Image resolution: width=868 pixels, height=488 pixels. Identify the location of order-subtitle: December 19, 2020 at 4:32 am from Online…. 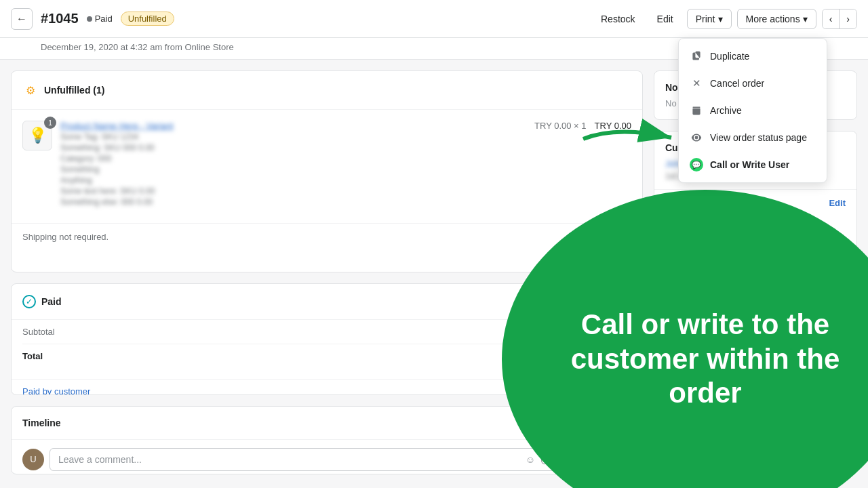
(137, 47).